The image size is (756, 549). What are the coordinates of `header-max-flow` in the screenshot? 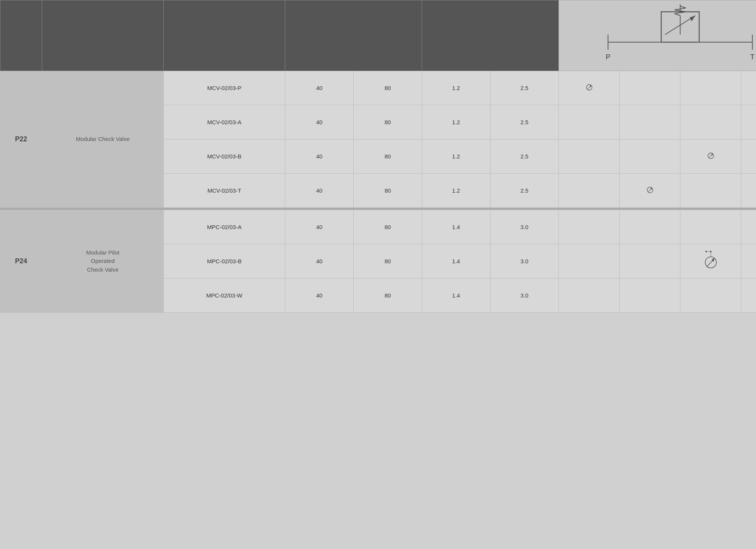 It's located at (354, 36).